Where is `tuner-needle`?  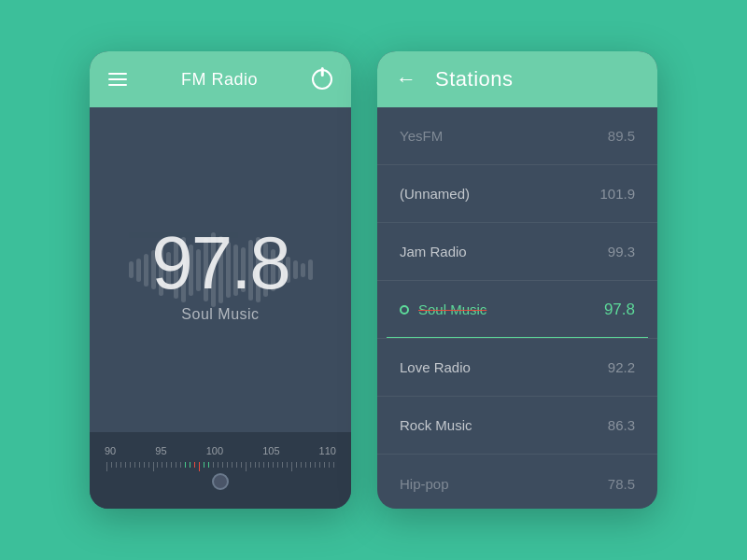 tuner-needle is located at coordinates (220, 482).